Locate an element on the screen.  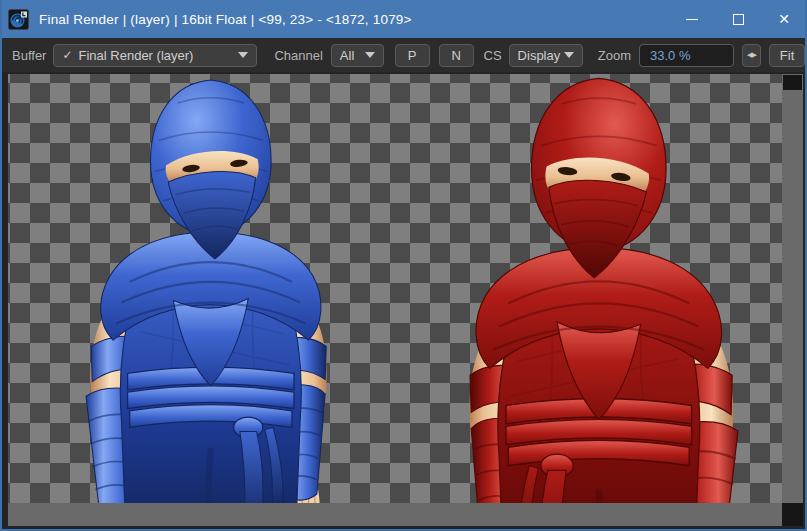
scrollbar-corner is located at coordinates (792, 514).